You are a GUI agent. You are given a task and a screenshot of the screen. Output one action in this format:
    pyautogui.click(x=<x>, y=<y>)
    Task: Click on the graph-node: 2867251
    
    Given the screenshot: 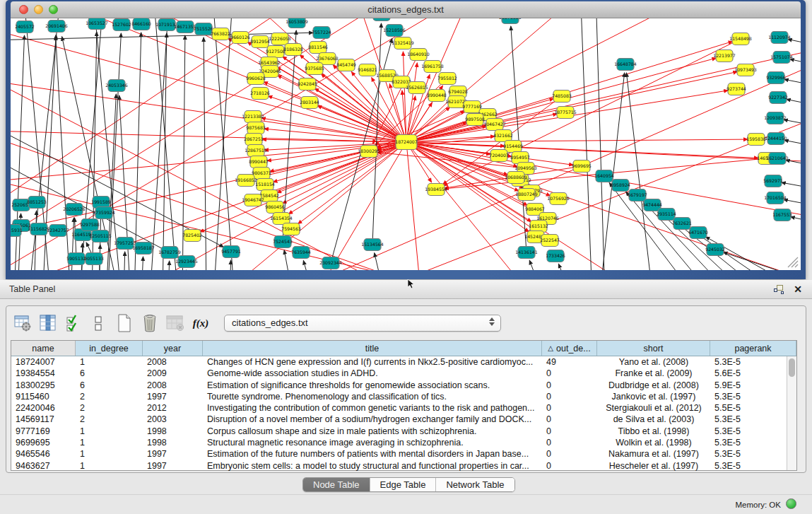 What is the action you would take?
    pyautogui.click(x=254, y=140)
    